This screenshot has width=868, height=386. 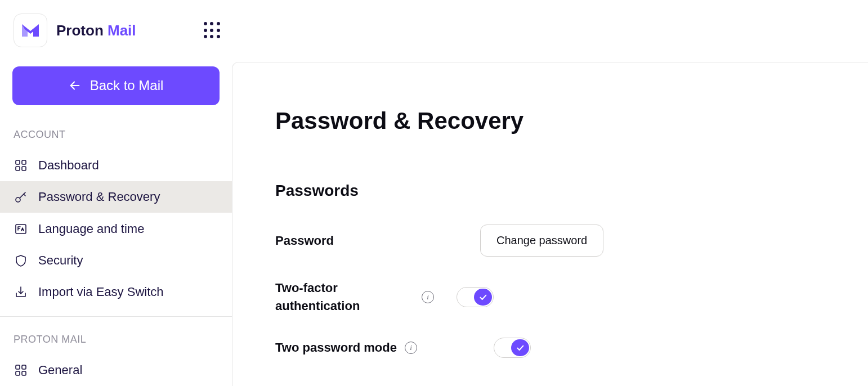 I want to click on sidebar-item-label: Language and time, so click(x=91, y=229).